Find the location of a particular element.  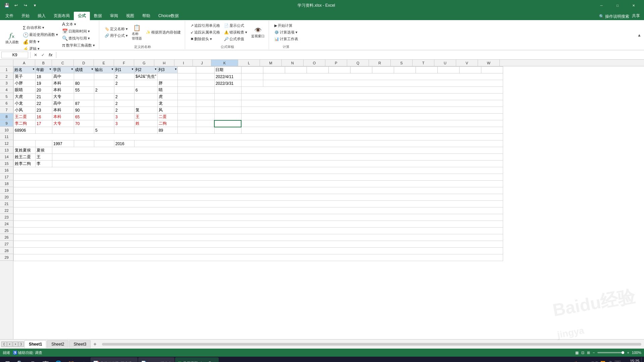

cell-C12: 1997 is located at coordinates (63, 144).